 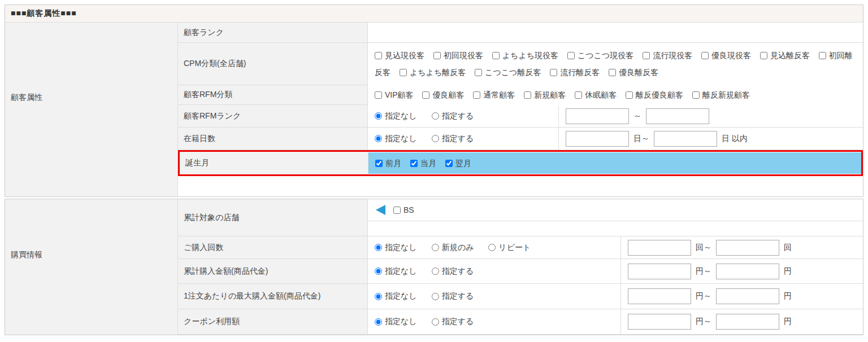 I want to click on coupon-amount-min-input, so click(x=659, y=322).